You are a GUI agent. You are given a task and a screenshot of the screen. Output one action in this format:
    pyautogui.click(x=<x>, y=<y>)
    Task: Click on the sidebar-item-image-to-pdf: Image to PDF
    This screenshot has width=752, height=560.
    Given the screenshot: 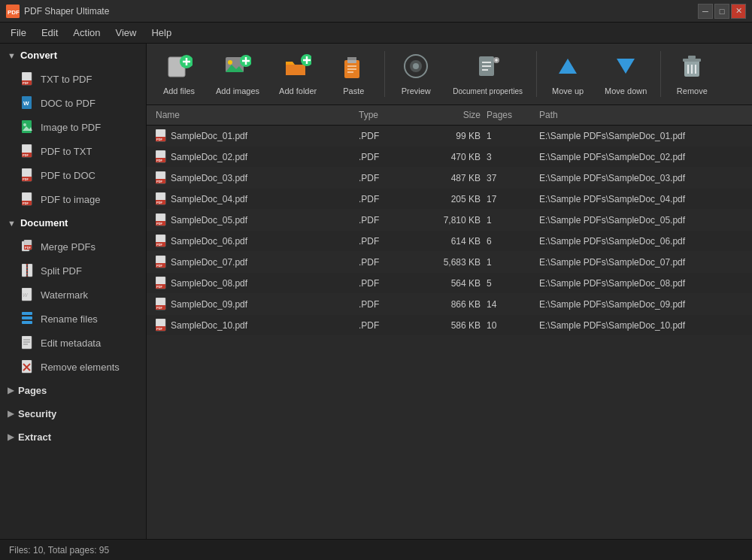 What is the action you would take?
    pyautogui.click(x=73, y=127)
    